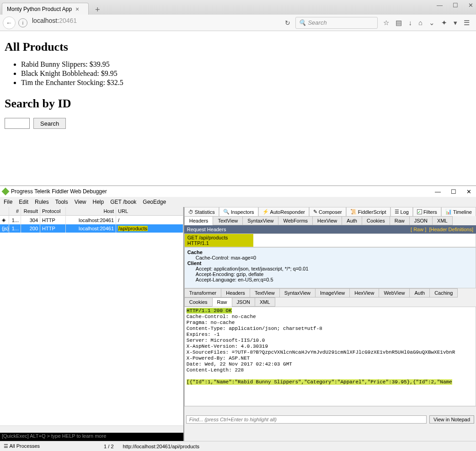 Image resolution: width=476 pixels, height=451 pixels. What do you see at coordinates (302, 23) in the screenshot?
I see `search-icon: 🔍` at bounding box center [302, 23].